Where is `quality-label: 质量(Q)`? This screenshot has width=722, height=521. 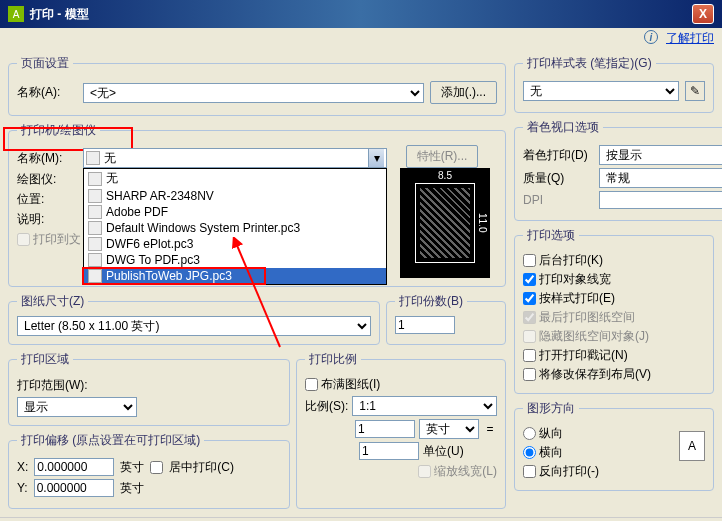
quality-label: 质量(Q) is located at coordinates (558, 178).